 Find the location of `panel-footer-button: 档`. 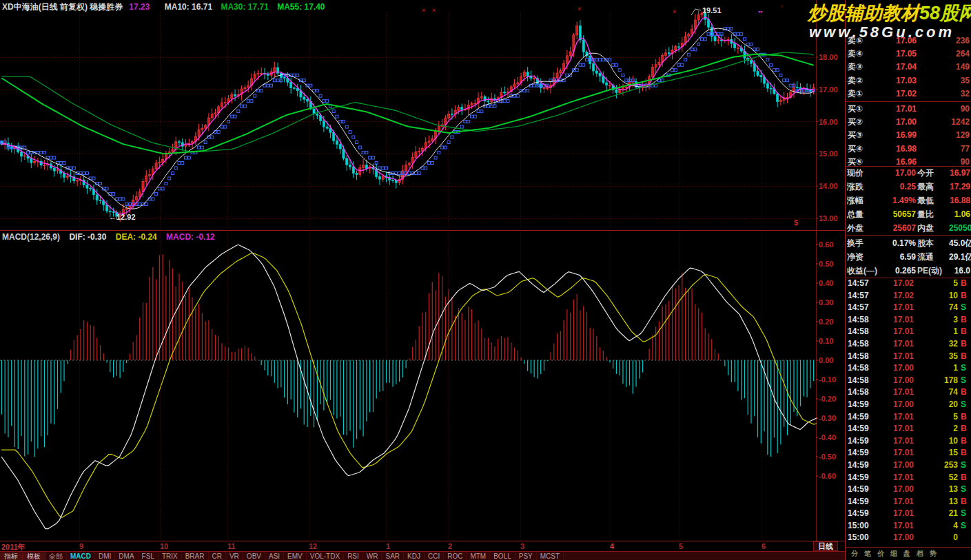

panel-footer-button: 档 is located at coordinates (920, 554).